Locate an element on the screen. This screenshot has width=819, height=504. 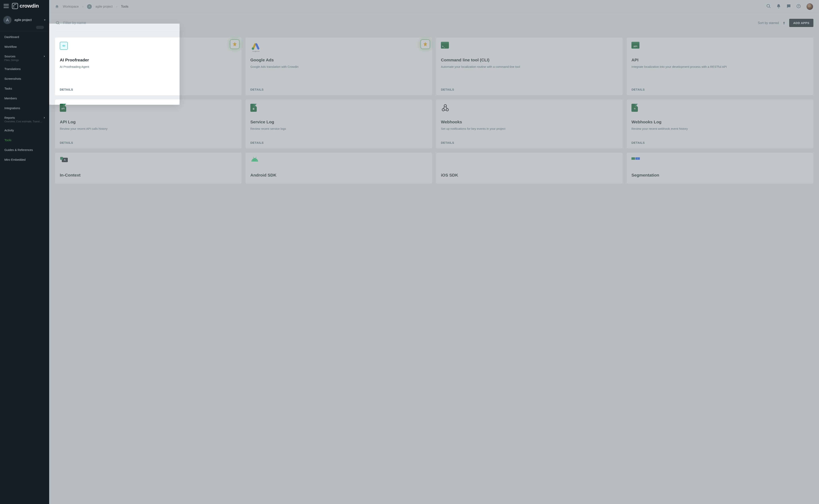
card-webhooks-log: ⟲ Webhooks Log Review your recent webhoo… is located at coordinates (720, 124).